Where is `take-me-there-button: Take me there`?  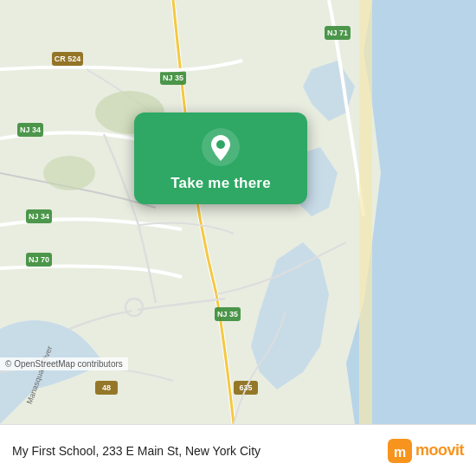 take-me-there-button: Take me there is located at coordinates (221, 183).